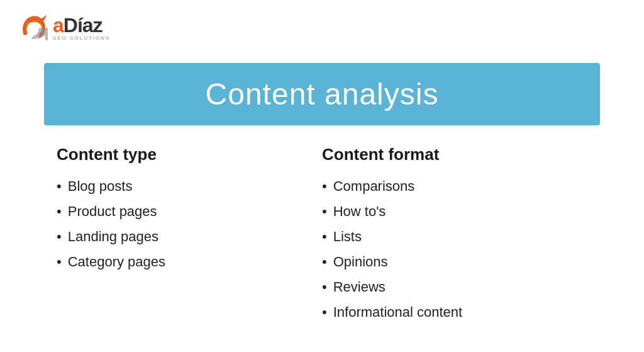 The height and width of the screenshot is (352, 644). What do you see at coordinates (455, 155) in the screenshot?
I see `column-header-content-format: Content format` at bounding box center [455, 155].